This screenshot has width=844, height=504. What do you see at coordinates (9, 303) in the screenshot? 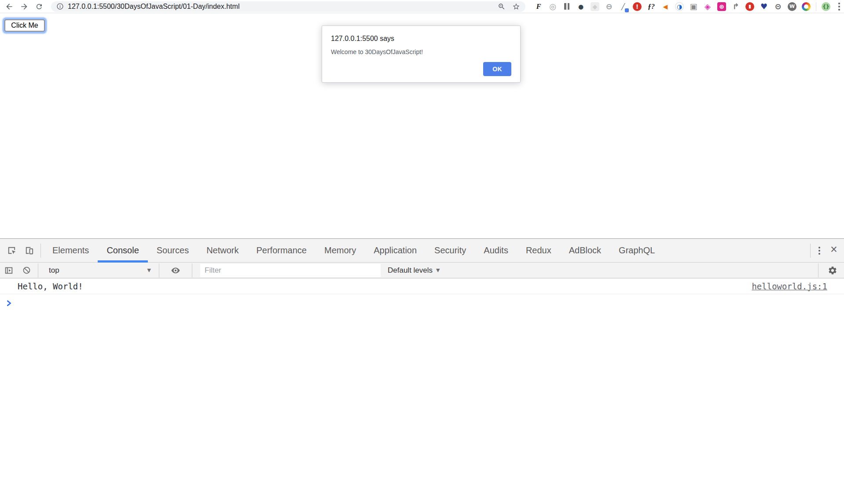
I see `console-prompt-chevron-icon` at bounding box center [9, 303].